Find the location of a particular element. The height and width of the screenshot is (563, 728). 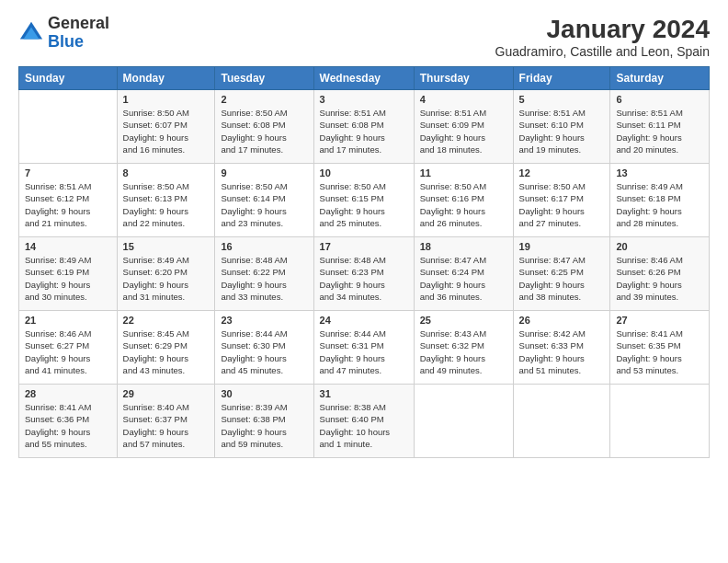

col-wednesday: Wednesday is located at coordinates (364, 79).